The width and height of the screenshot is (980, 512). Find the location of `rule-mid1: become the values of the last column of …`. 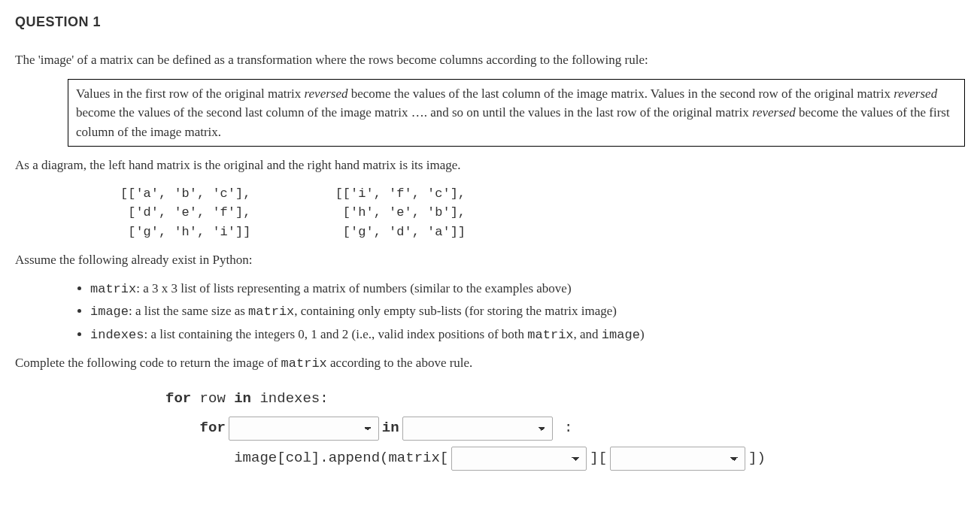

rule-mid1: become the values of the last column of … is located at coordinates (620, 93).